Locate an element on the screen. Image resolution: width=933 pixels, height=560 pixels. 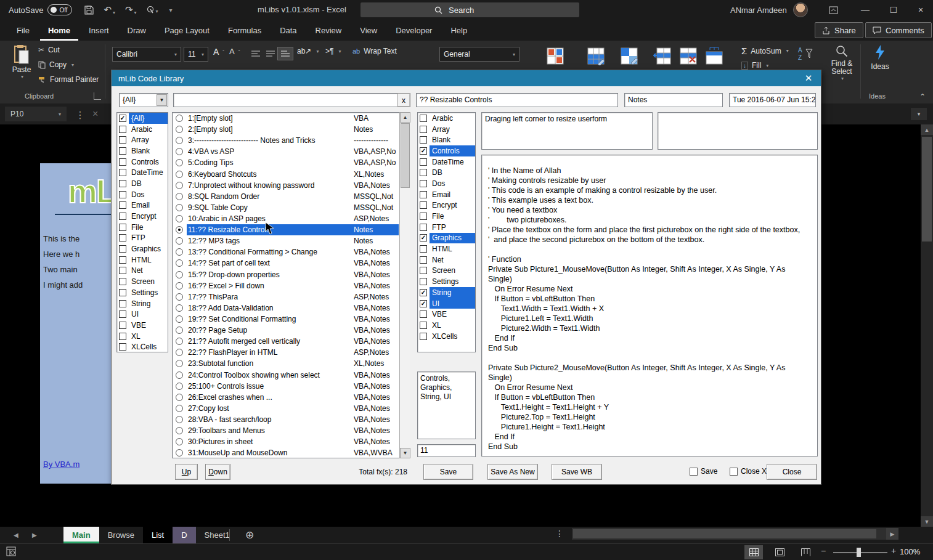
ribbon-tab-page-layout: Page Layout is located at coordinates (187, 30).